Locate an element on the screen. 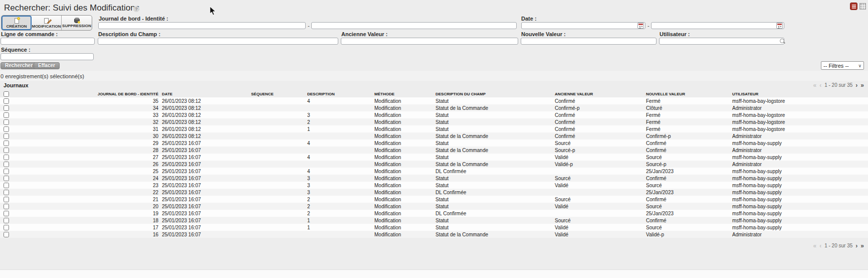 The image size is (868, 278). cell-ancienne: Confirmé is located at coordinates (599, 136).